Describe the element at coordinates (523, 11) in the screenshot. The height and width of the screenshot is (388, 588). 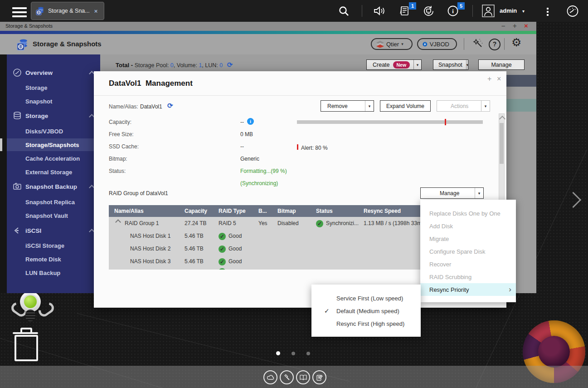
I see `user-menu-caret-icon: ▾` at that location.